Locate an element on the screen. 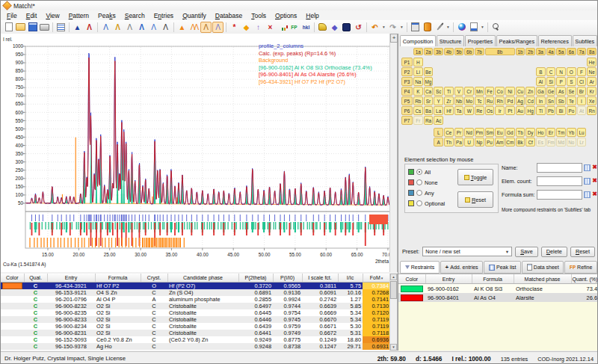  element-ga: Ga is located at coordinates (541, 91).